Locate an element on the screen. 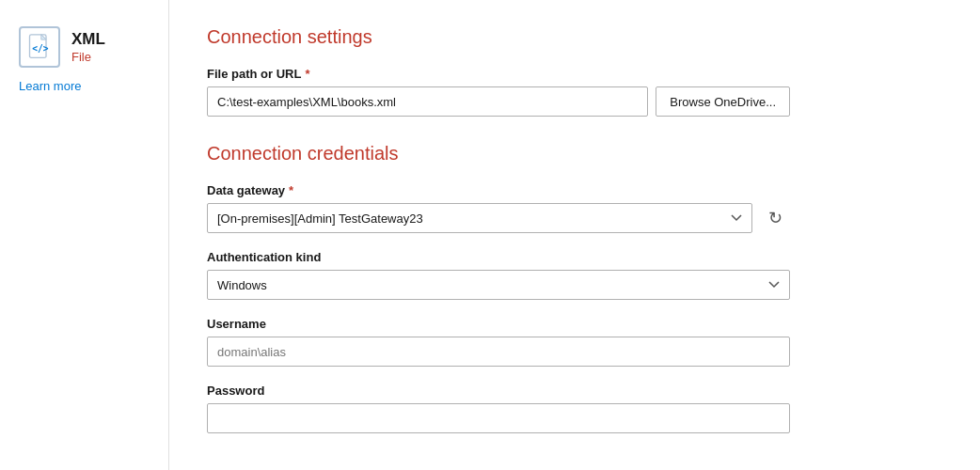  refresh-gateway-button: ↻ is located at coordinates (775, 218).